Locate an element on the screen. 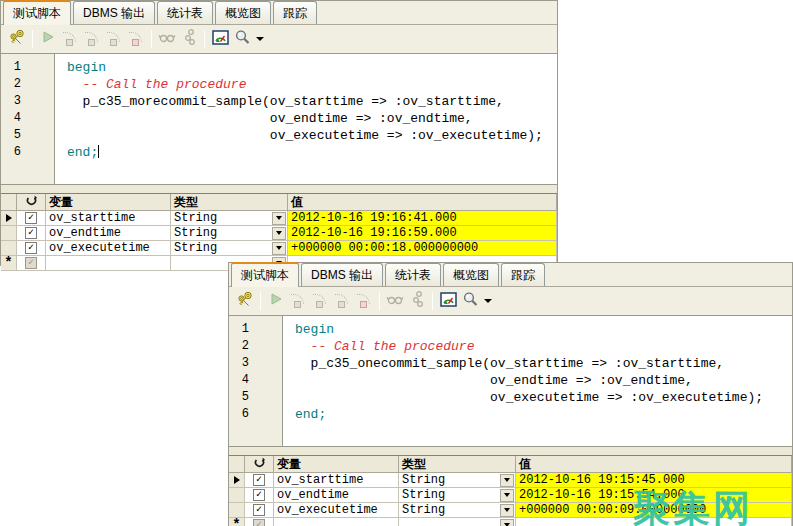  step-into-icon is located at coordinates (342, 301).